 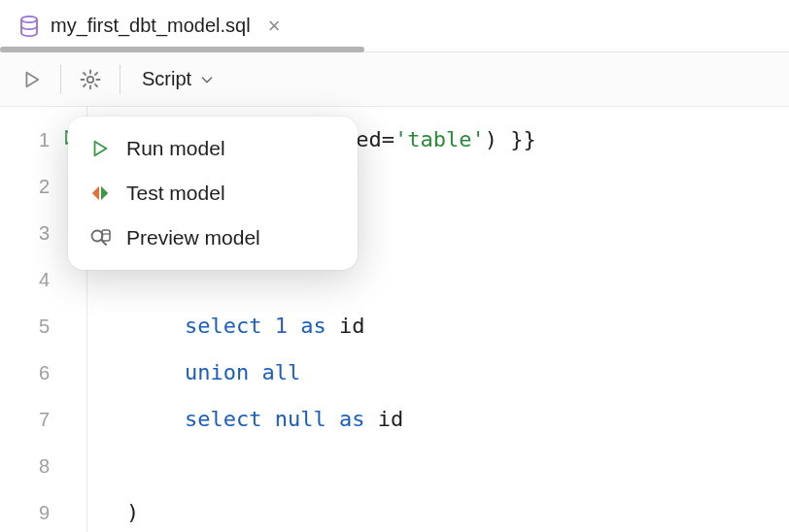 What do you see at coordinates (43, 466) in the screenshot?
I see `gutter-line: 8` at bounding box center [43, 466].